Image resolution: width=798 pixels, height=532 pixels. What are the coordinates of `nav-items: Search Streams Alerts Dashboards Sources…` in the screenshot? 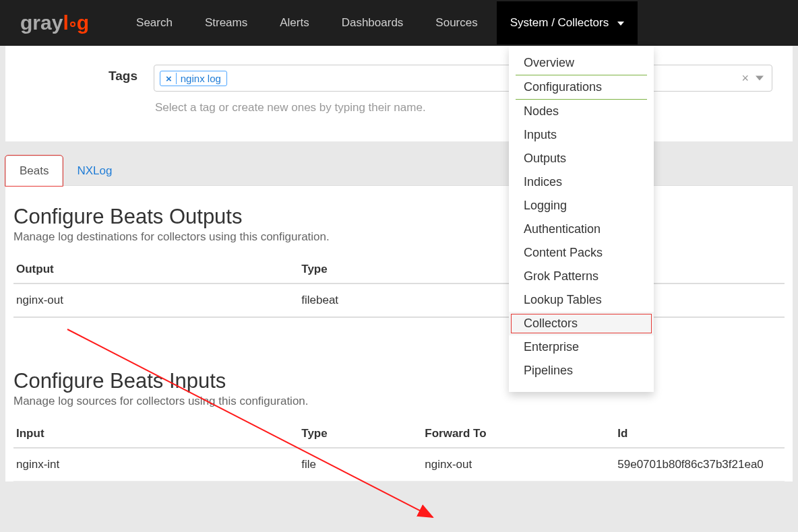 It's located at (380, 23).